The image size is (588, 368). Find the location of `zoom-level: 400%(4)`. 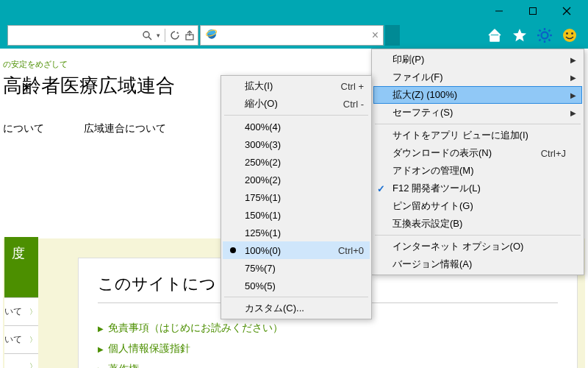

zoom-level: 400%(4) is located at coordinates (296, 127).